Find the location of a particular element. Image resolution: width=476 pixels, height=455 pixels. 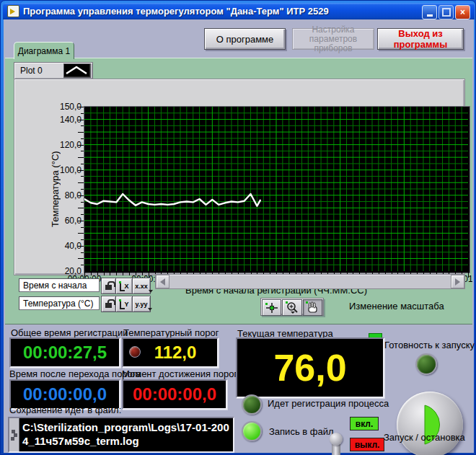

maximize-icon is located at coordinates (446, 12).